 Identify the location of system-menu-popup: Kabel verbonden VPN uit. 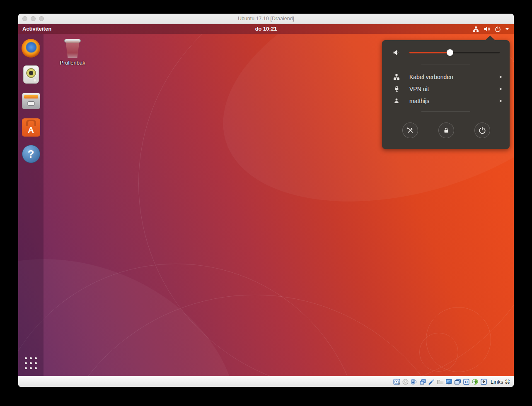
(446, 94).